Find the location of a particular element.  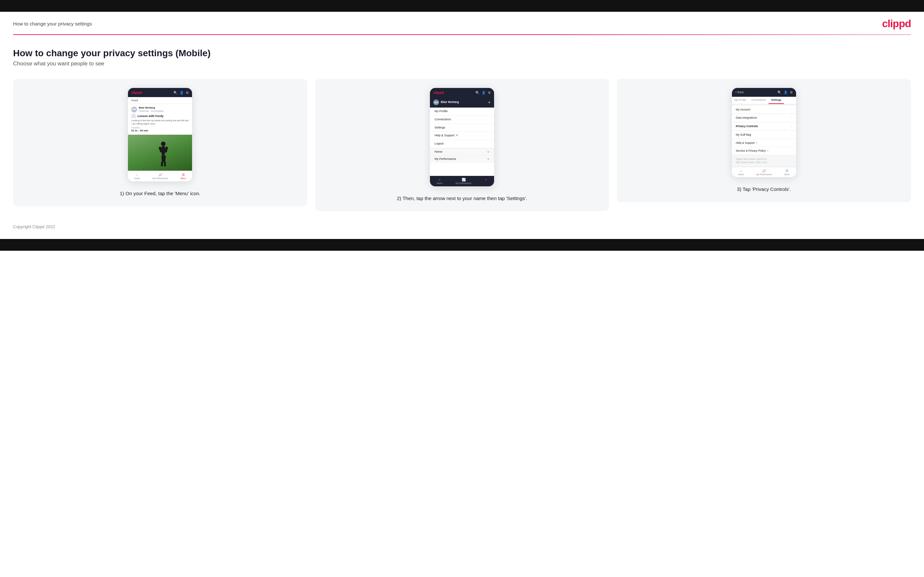

page-subheading: Choose what you want people to see is located at coordinates (462, 64).